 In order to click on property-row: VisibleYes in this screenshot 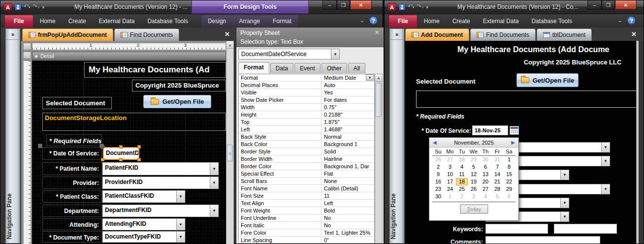, I will do `click(306, 92)`.